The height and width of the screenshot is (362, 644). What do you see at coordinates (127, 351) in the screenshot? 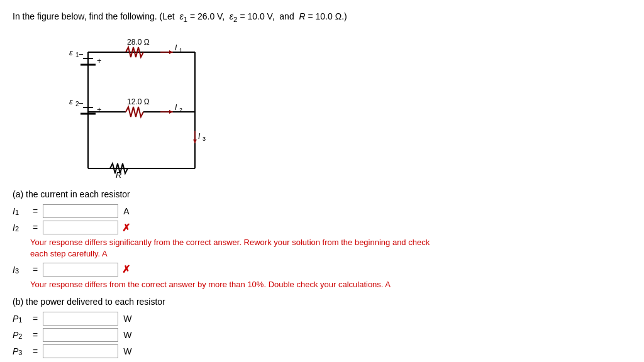
I see `p3-unit: W` at bounding box center [127, 351].